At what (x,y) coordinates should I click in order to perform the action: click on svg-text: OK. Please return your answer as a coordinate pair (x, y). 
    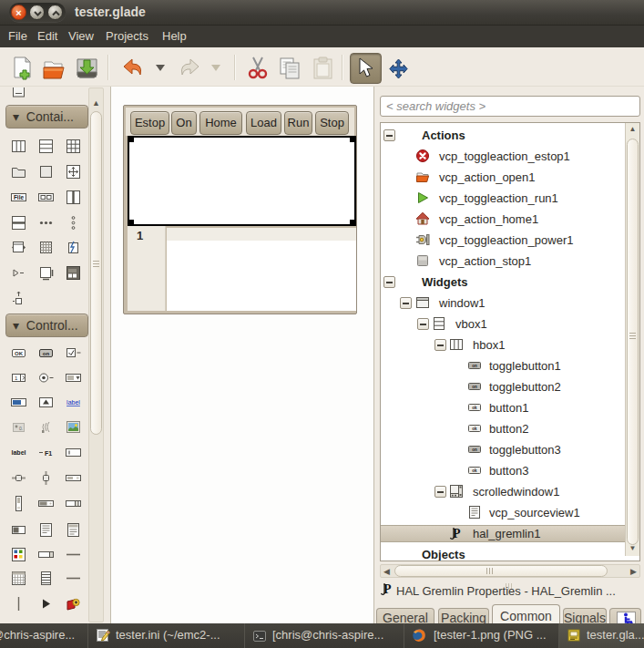
    Looking at the image, I should click on (19, 354).